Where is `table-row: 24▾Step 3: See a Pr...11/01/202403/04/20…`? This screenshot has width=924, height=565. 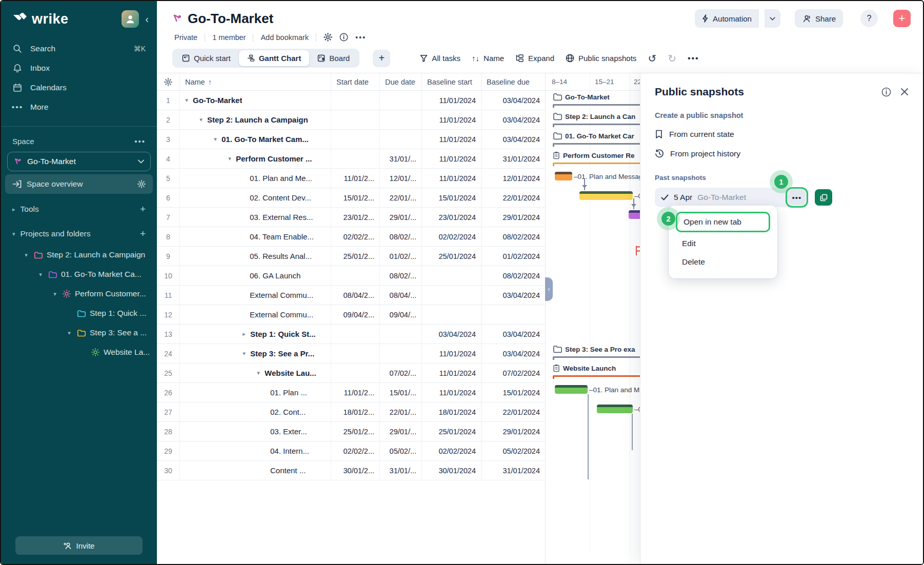 table-row: 24▾Step 3: See a Pr...11/01/202403/04/20… is located at coordinates (351, 354).